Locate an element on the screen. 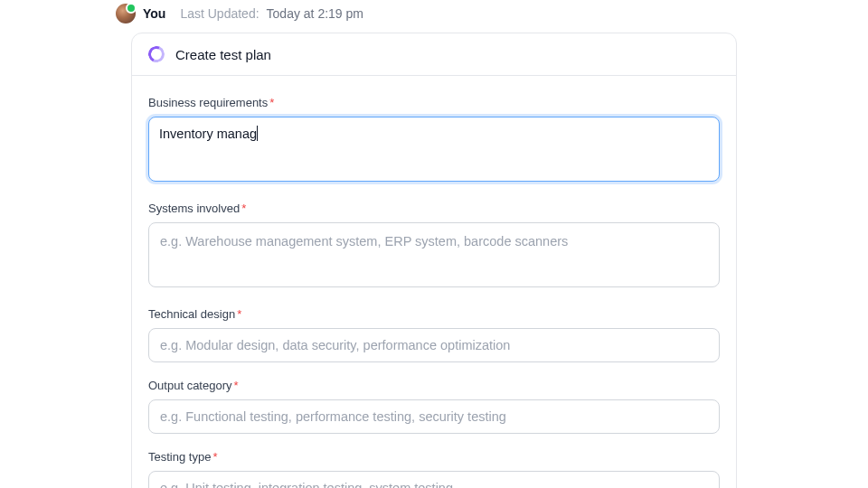 The image size is (868, 488). label-text: Business requirements is located at coordinates (208, 103).